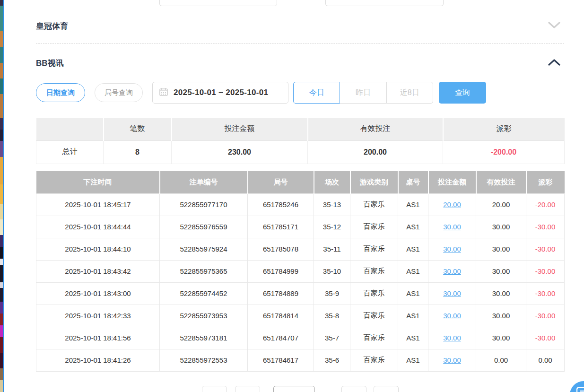  I want to click on bet-id-cell: 522855977170, so click(204, 204).